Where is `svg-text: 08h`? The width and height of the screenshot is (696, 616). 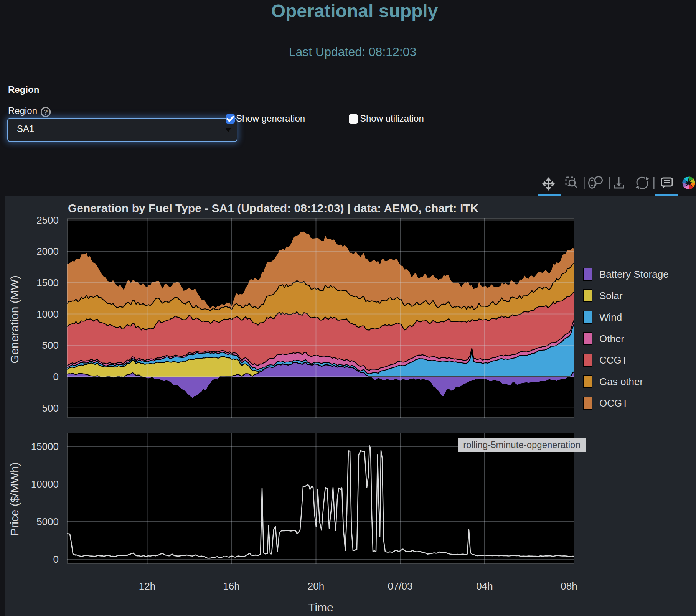
svg-text: 08h is located at coordinates (569, 586).